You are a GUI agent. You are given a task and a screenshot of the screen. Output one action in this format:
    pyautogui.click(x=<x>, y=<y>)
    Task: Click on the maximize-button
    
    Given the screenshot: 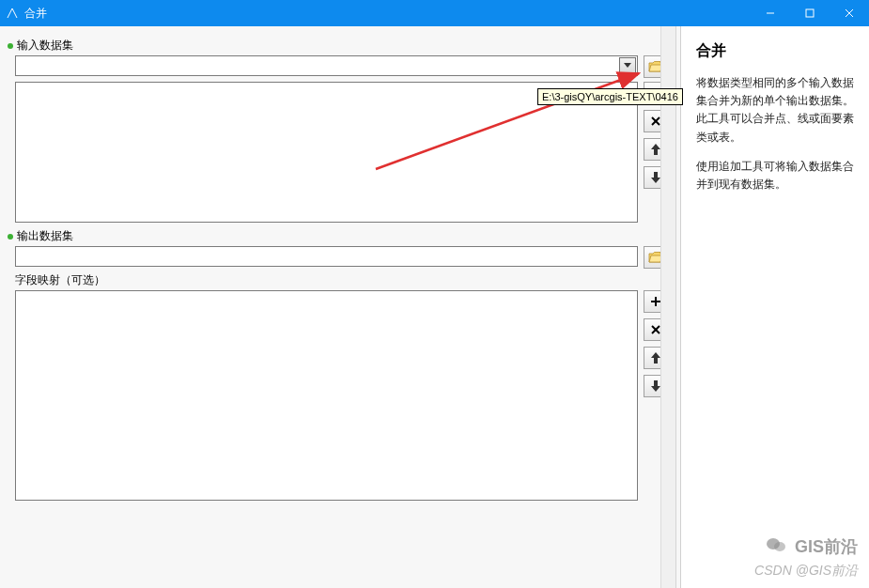 What is the action you would take?
    pyautogui.click(x=810, y=13)
    